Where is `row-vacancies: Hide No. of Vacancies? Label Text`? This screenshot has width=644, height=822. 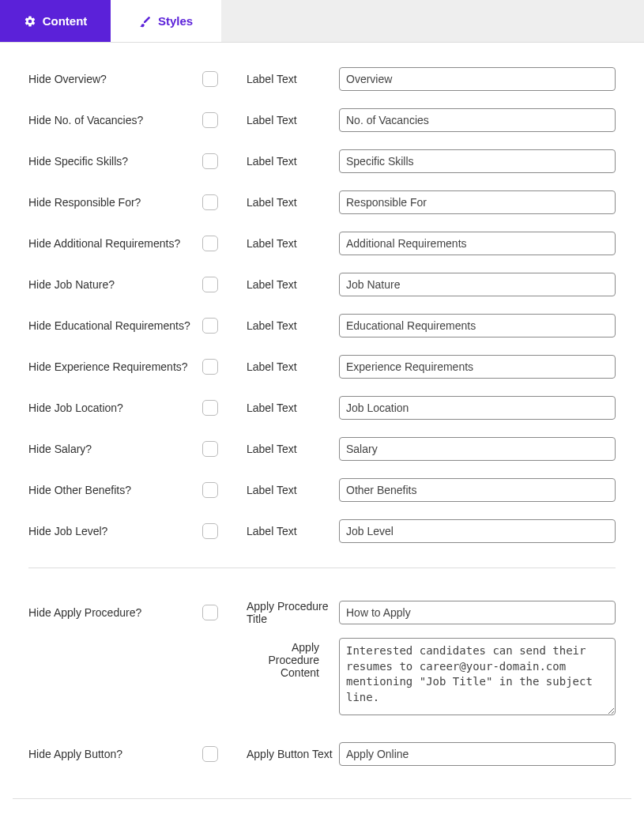
row-vacancies: Hide No. of Vacancies? Label Text is located at coordinates (322, 120).